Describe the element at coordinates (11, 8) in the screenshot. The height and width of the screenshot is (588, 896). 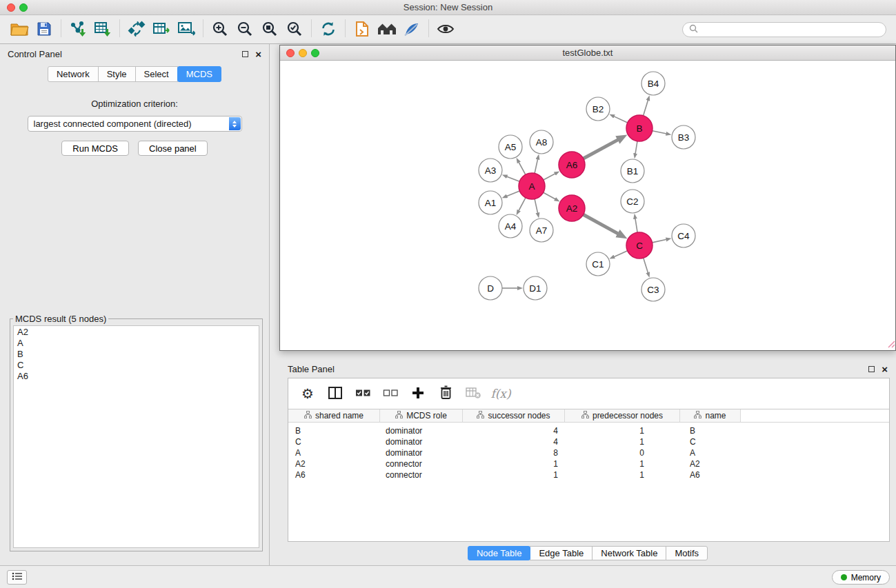
I see `close-window-button` at that location.